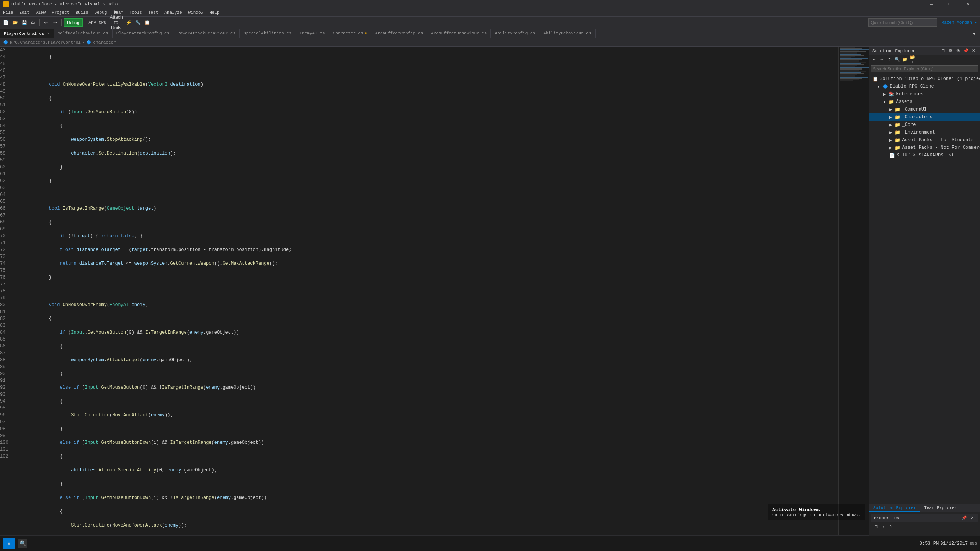  I want to click on prop-pin: 📌, so click(964, 518).